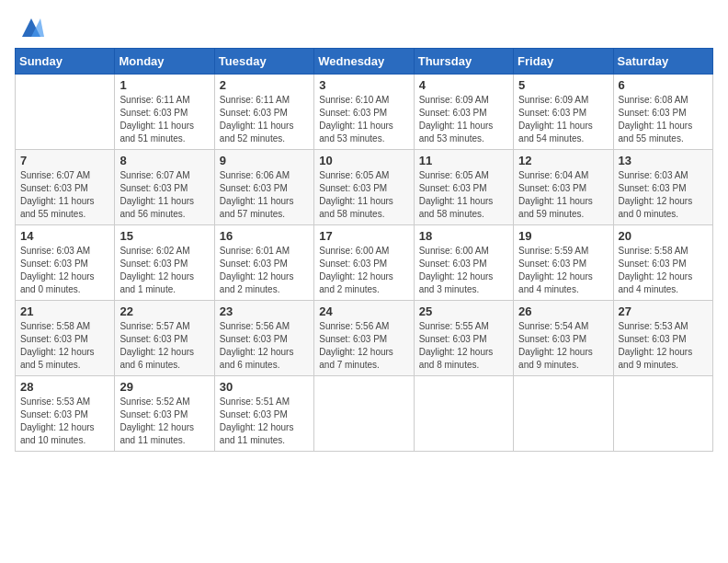 Image resolution: width=728 pixels, height=563 pixels. What do you see at coordinates (65, 188) in the screenshot?
I see `calendar-cell: 7Sunrise: 6:07 AMSunset: 6:03 PMDaylight…` at bounding box center [65, 188].